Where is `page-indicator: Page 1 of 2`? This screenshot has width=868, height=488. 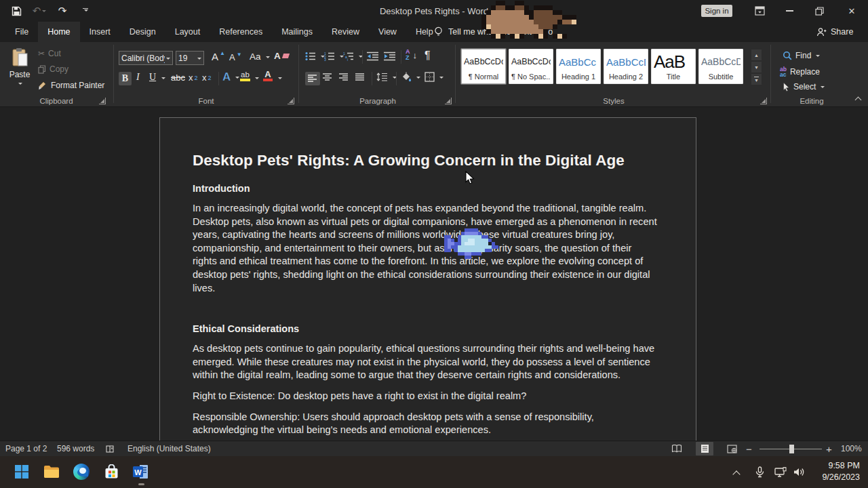 page-indicator: Page 1 of 2 is located at coordinates (26, 449).